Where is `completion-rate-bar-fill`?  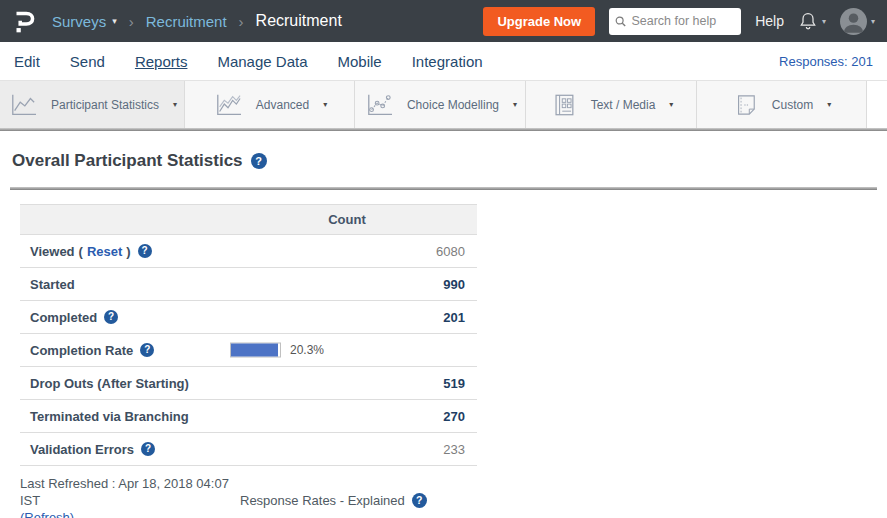 completion-rate-bar-fill is located at coordinates (254, 350).